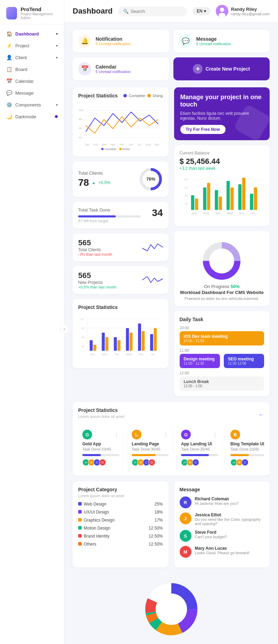 The width and height of the screenshot is (278, 644). What do you see at coordinates (150, 449) in the screenshot?
I see `pc-task-landing: Task Done:30/45` at bounding box center [150, 449].